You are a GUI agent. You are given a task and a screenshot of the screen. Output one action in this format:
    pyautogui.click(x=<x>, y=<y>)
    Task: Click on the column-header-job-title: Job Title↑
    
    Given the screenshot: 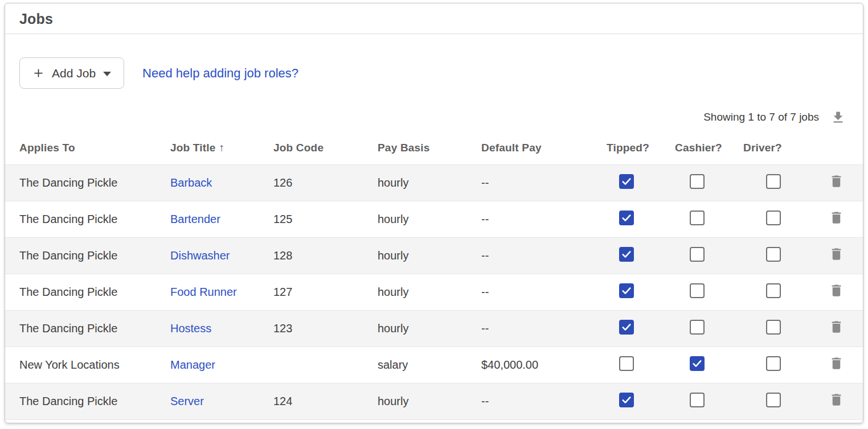 What is the action you would take?
    pyautogui.click(x=222, y=148)
    